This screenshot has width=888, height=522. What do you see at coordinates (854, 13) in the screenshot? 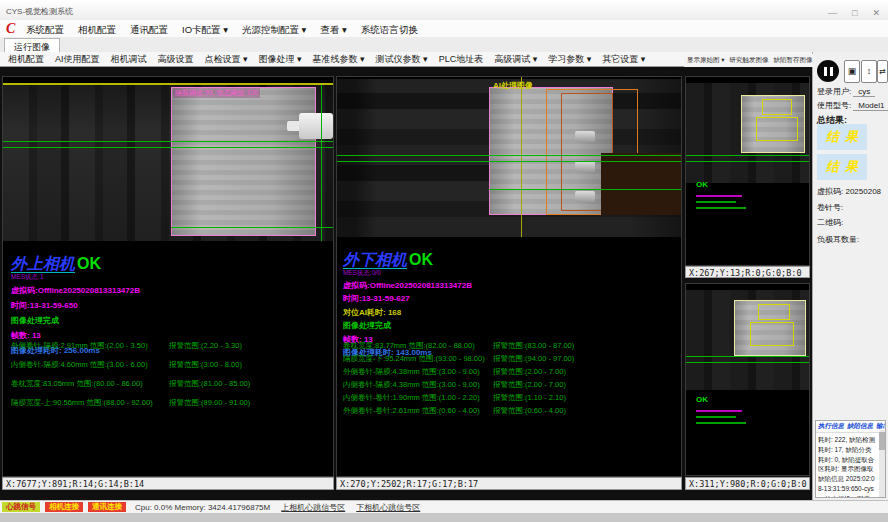
I see `window-controls: — □ ✕` at bounding box center [854, 13].